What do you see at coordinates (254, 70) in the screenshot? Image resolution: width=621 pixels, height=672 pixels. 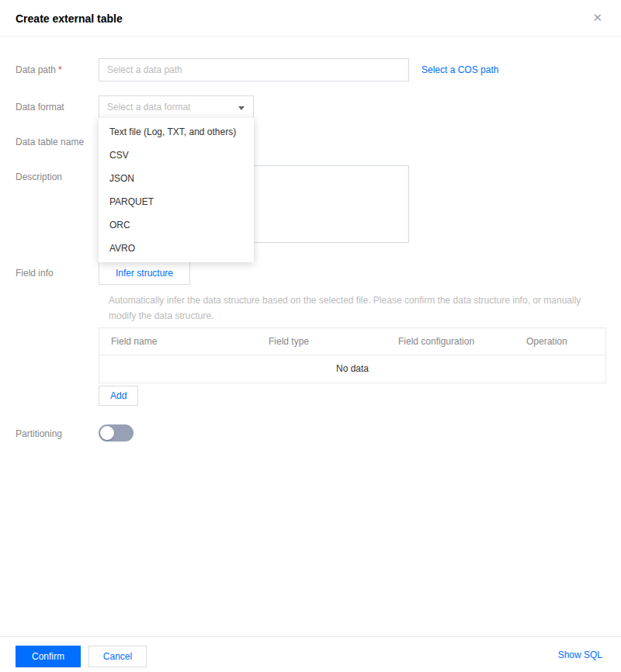 I see `data-path-input` at bounding box center [254, 70].